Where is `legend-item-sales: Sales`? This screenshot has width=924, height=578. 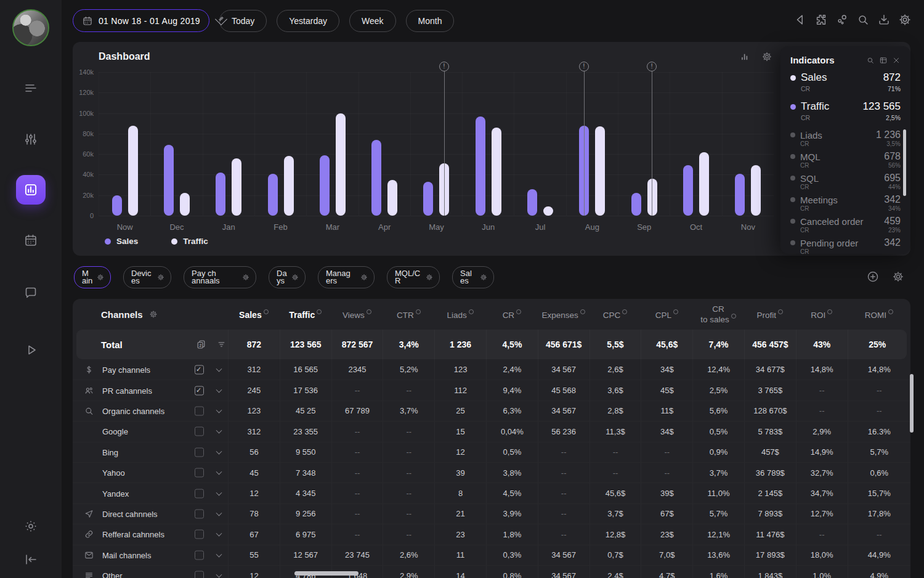
legend-item-sales: Sales is located at coordinates (121, 242).